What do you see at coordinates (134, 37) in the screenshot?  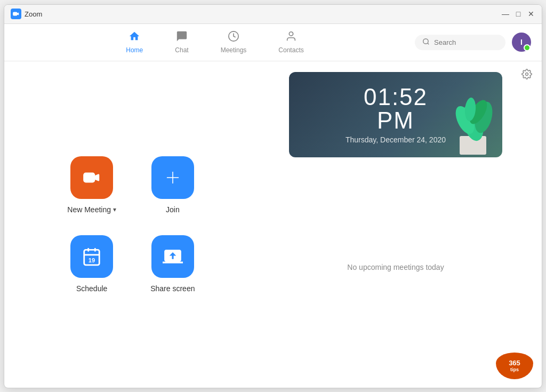 I see `home-icon` at bounding box center [134, 37].